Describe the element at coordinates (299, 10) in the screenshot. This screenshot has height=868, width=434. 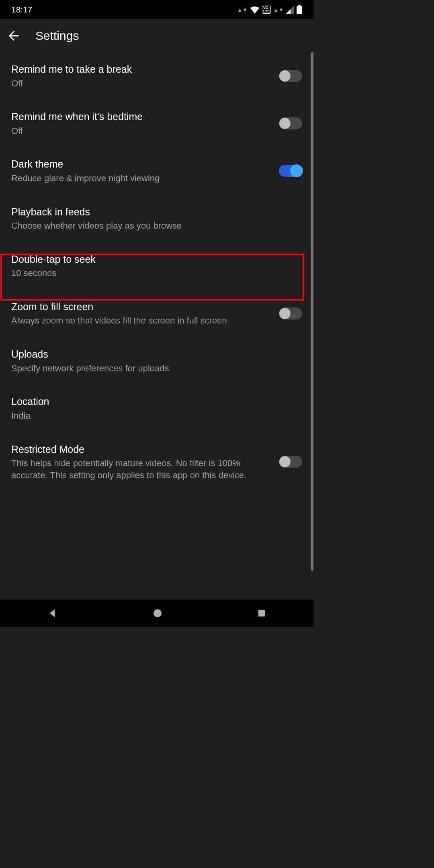
I see `battery-icon` at that location.